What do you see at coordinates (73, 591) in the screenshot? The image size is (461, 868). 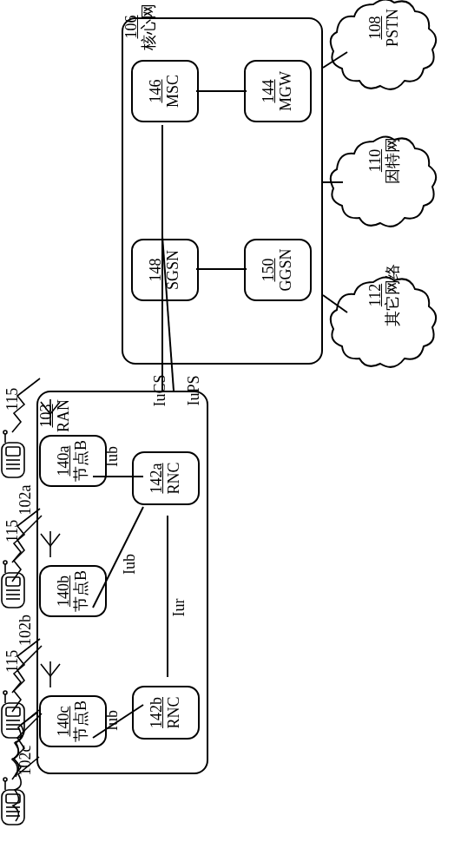 I see `nodeb-b: 140b 节点B` at bounding box center [73, 591].